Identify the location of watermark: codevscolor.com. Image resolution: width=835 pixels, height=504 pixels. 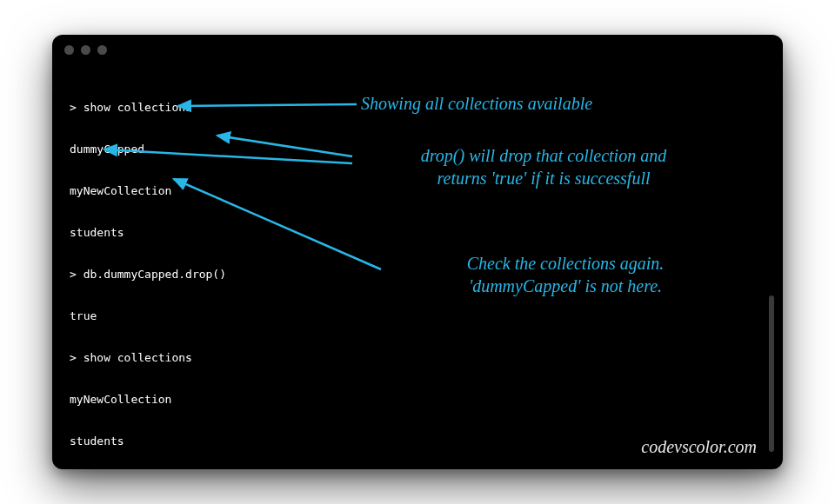
(699, 447).